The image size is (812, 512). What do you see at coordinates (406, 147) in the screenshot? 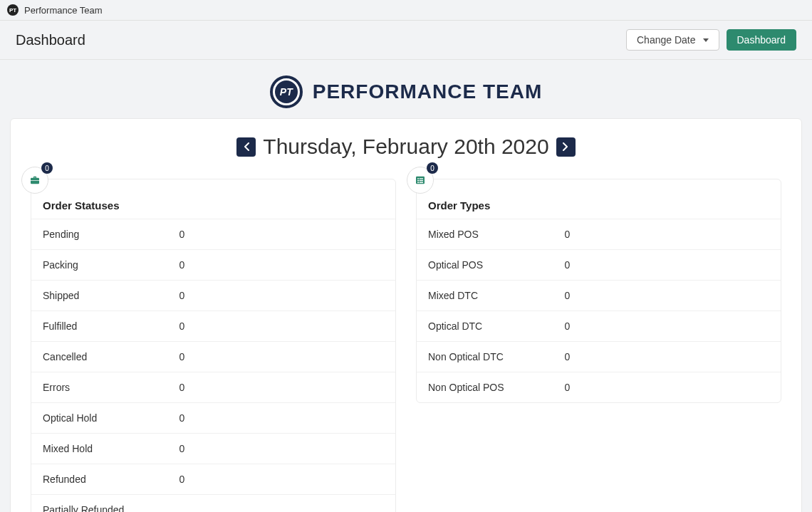
I see `date-navigator: Thursday, February 20th 2020` at bounding box center [406, 147].